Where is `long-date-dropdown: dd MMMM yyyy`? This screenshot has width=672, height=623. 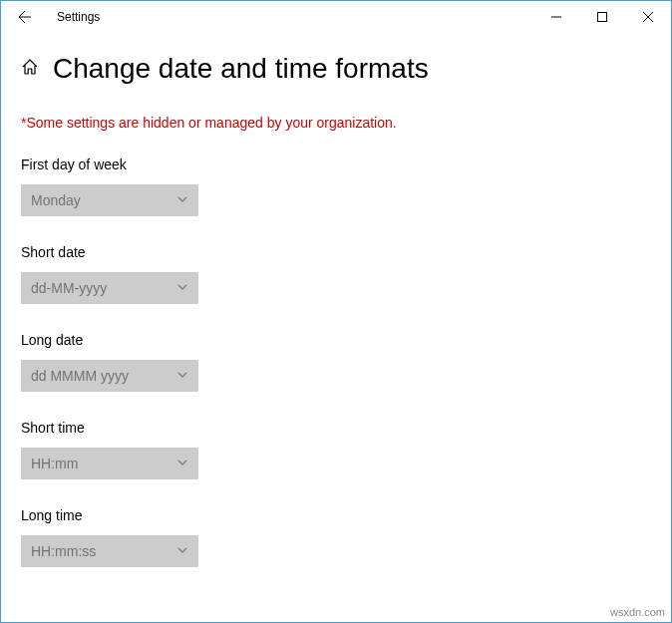 long-date-dropdown: dd MMMM yyyy is located at coordinates (110, 376).